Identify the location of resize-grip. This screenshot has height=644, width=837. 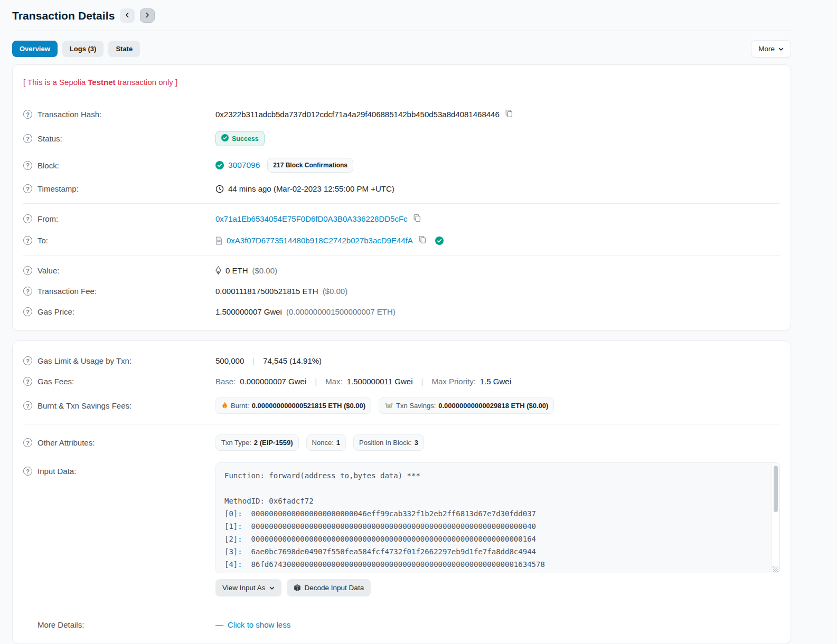
(775, 569).